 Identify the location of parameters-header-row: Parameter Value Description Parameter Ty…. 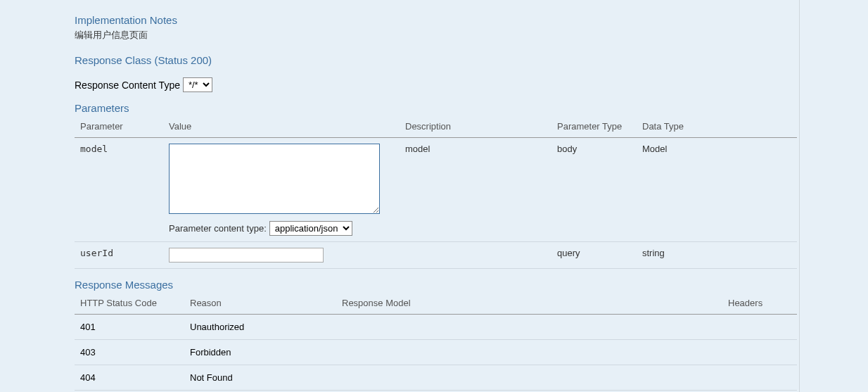
(436, 127).